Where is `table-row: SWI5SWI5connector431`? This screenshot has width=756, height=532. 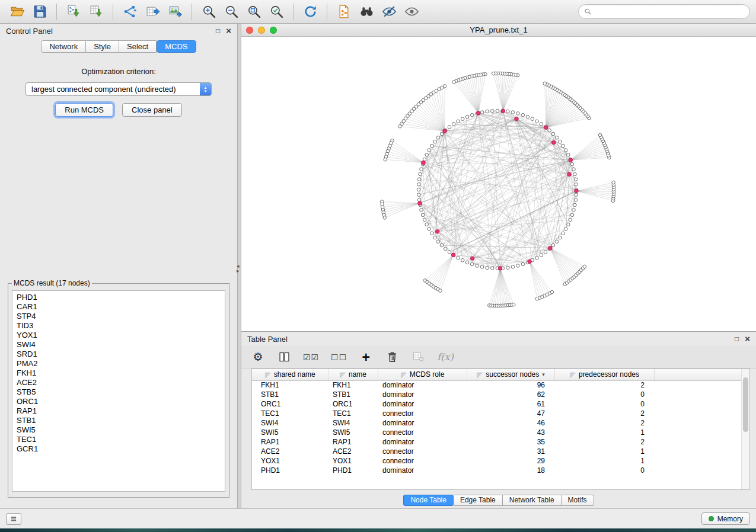
table-row: SWI5SWI5connector431 is located at coordinates (500, 432).